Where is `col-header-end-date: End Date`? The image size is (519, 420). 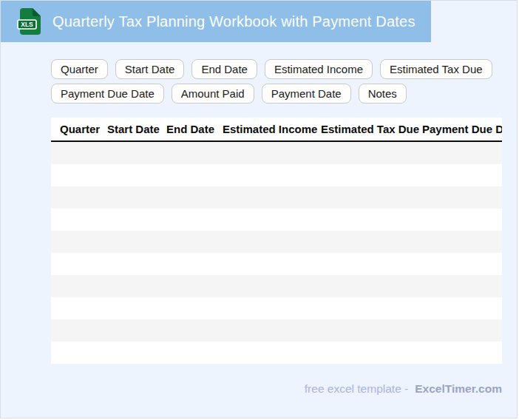 col-header-end-date: End Date is located at coordinates (194, 129).